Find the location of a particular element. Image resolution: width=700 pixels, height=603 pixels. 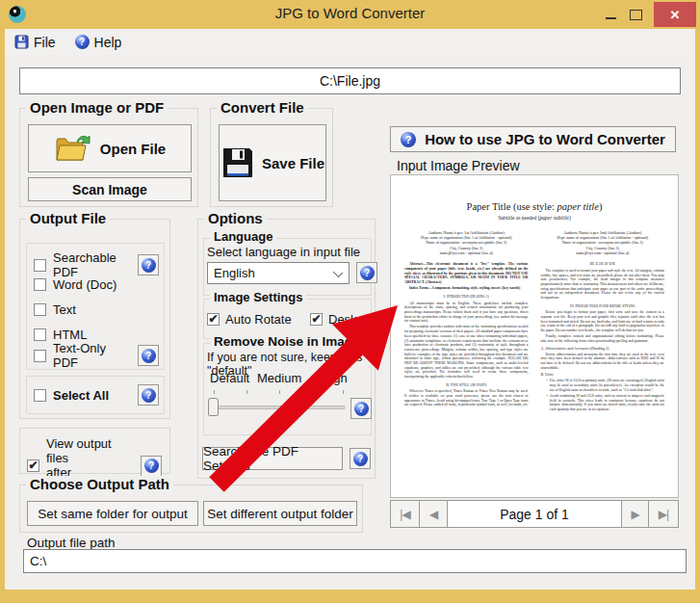

doc-abstract: Abstract—This electronic document is a "… is located at coordinates (466, 274).